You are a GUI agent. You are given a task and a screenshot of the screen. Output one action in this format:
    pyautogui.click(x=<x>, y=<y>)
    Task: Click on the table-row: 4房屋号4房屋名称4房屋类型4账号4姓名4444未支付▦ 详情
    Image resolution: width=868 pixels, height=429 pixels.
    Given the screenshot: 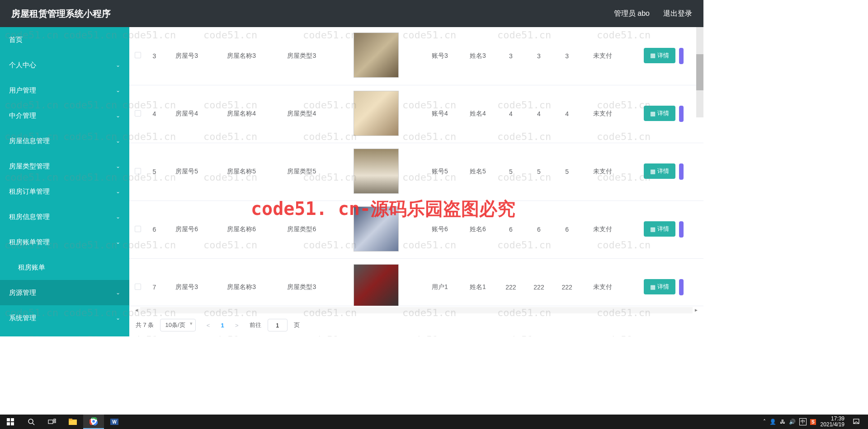 What is the action you would take?
    pyautogui.click(x=416, y=114)
    